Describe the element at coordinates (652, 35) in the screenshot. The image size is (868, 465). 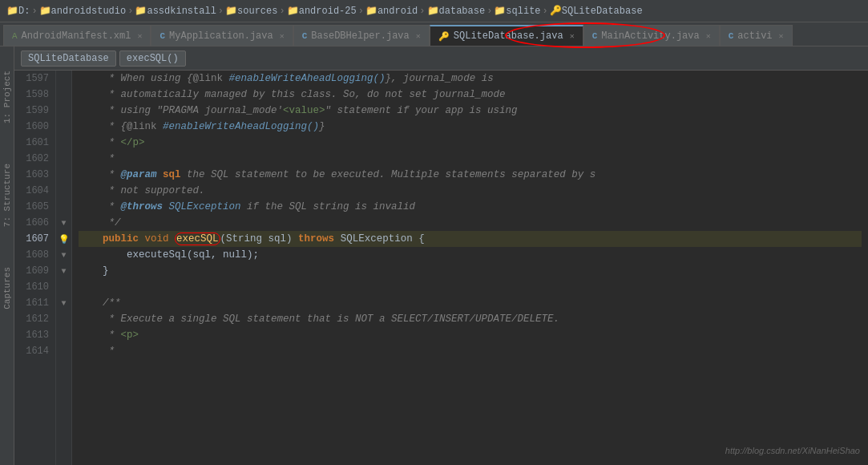
I see `tab-mainactivity: C MainActivity.java ✕` at that location.